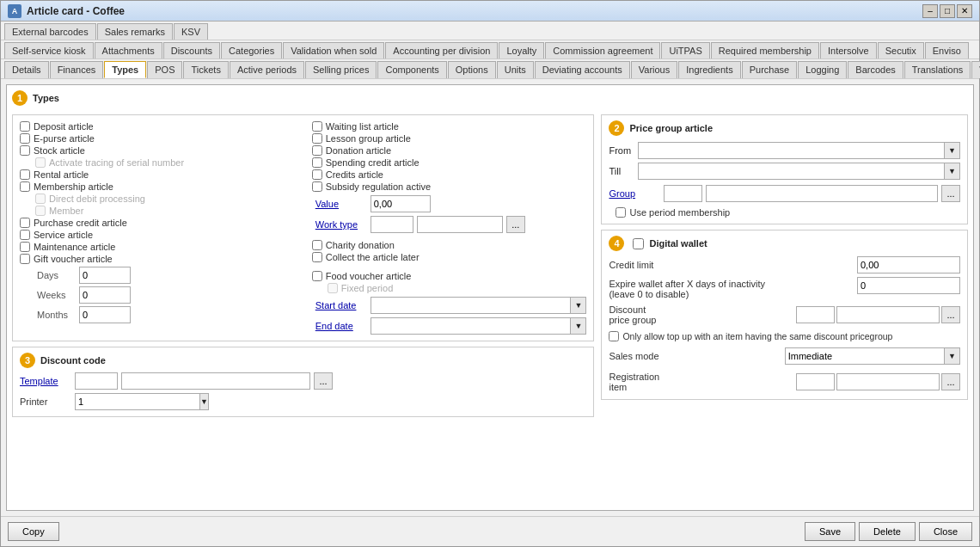 The width and height of the screenshot is (980, 547). I want to click on registration-item-browse: ..., so click(951, 382).